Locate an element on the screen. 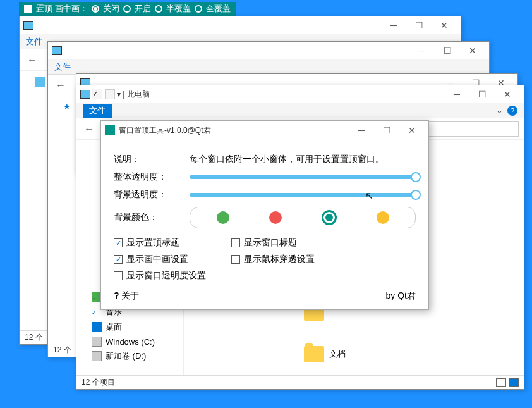 The height and width of the screenshot is (408, 532). about-link: ? 关于 is located at coordinates (126, 296).